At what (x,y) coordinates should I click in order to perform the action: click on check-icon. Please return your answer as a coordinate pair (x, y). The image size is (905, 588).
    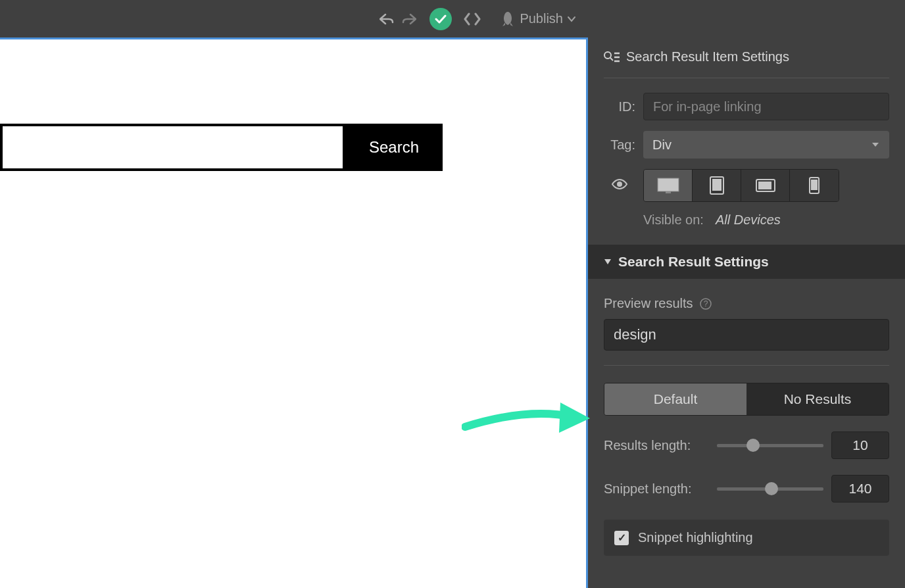
    Looking at the image, I should click on (441, 19).